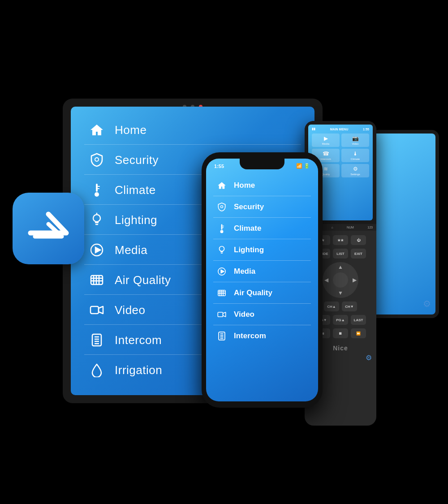 The image size is (448, 504). Describe the element at coordinates (358, 254) in the screenshot. I see `remote-btn-exit: EXIT` at that location.